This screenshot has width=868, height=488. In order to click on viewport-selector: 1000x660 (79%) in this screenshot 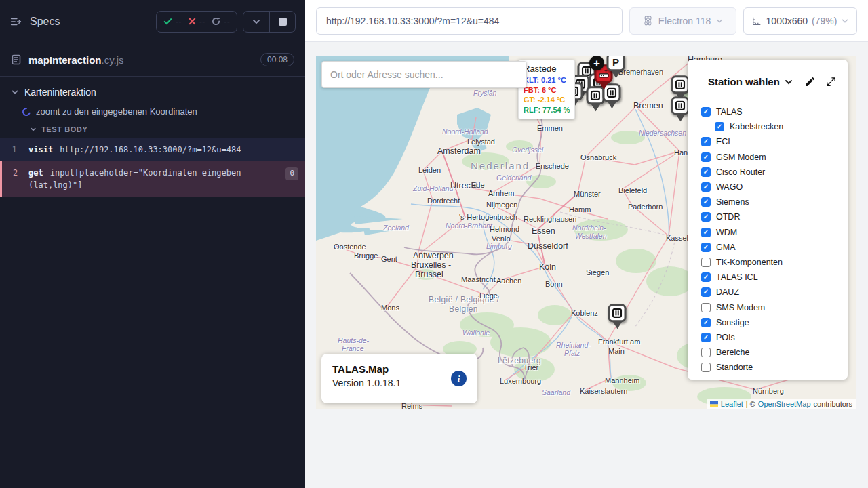, I will do `click(800, 21)`.